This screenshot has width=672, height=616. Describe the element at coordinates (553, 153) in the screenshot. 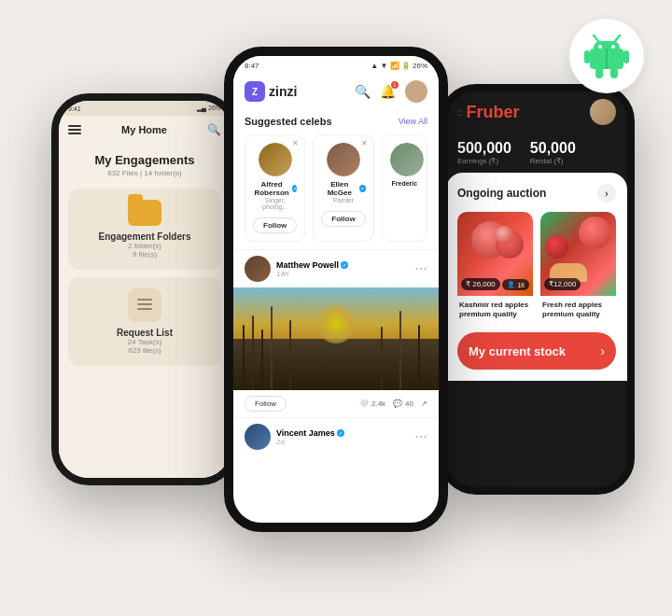

I see `fruber-rental-stat: 50,000 Rental (₹)` at that location.